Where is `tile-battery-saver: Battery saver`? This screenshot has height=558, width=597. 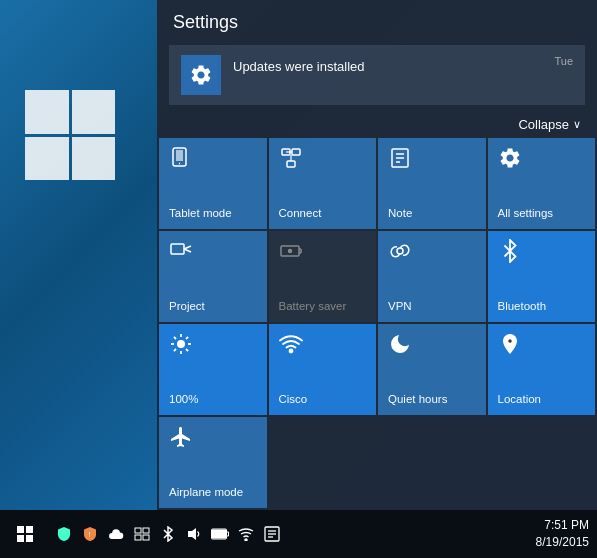
tile-battery-saver: Battery saver is located at coordinates (323, 276).